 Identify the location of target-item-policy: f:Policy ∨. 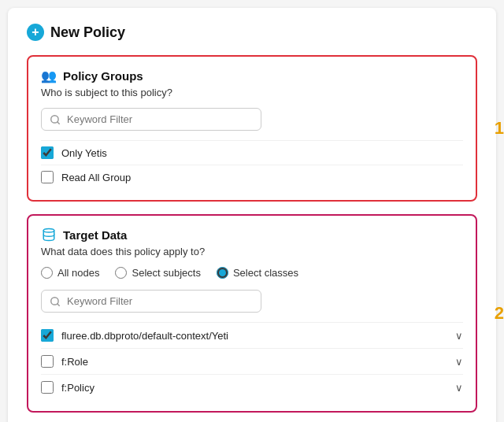
(252, 387).